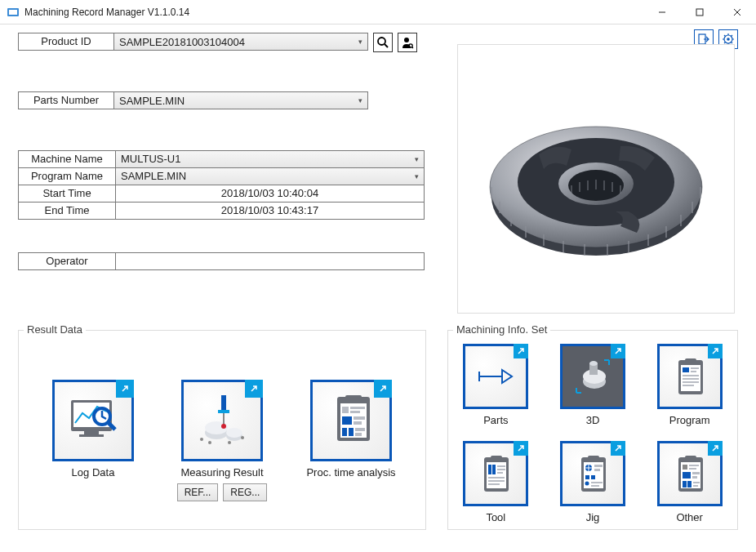  I want to click on start-time-label: Start Time, so click(67, 194).